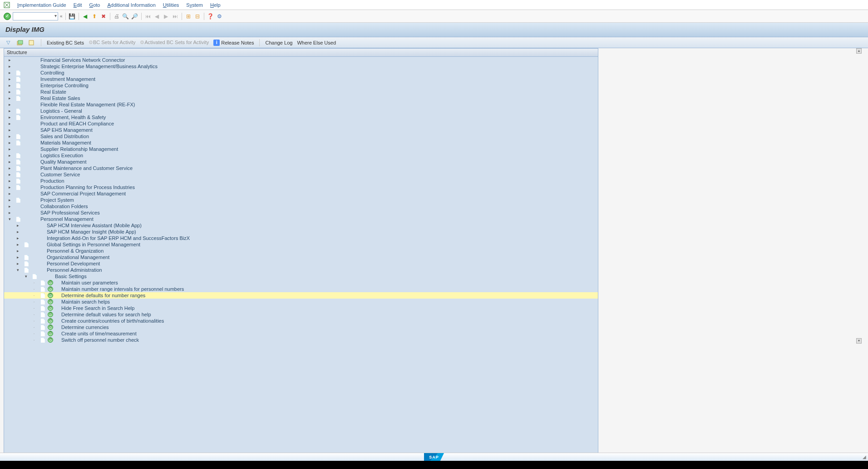  I want to click on tree-row: Logistics - General, so click(301, 111).